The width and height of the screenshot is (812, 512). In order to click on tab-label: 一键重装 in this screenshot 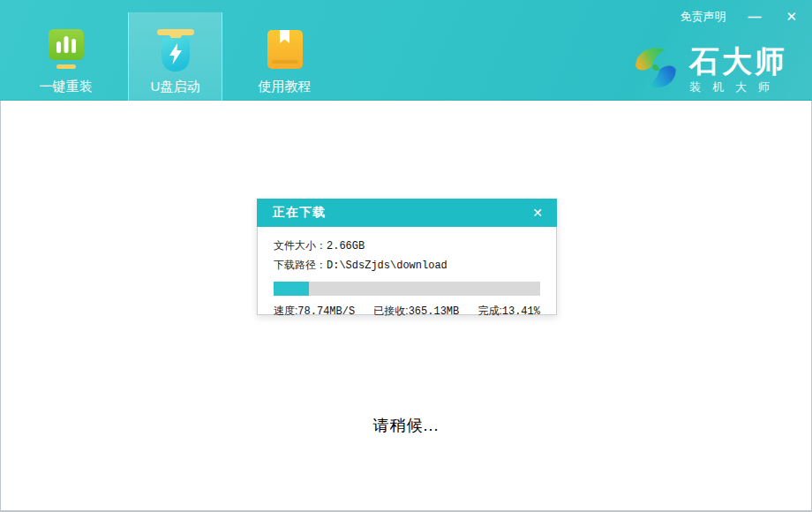, I will do `click(66, 87)`.